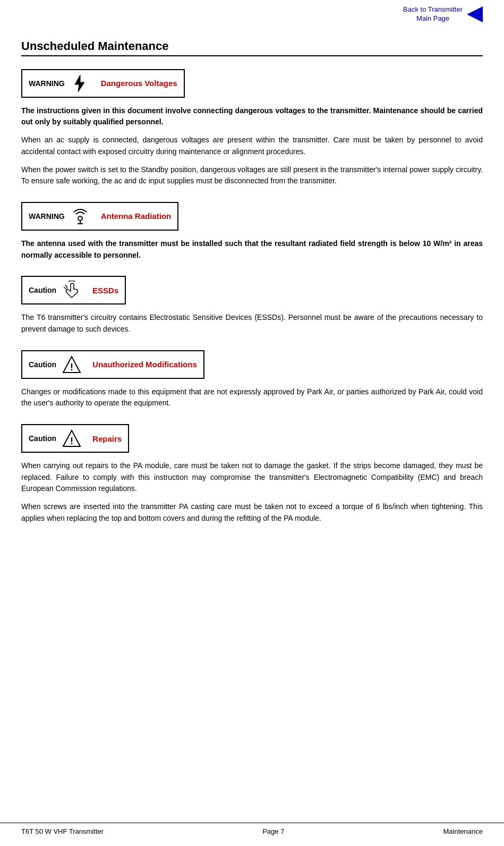 Image resolution: width=504 pixels, height=846 pixels. I want to click on voltages-para-2: When an ac supply is connected, dangerou…, so click(252, 146).